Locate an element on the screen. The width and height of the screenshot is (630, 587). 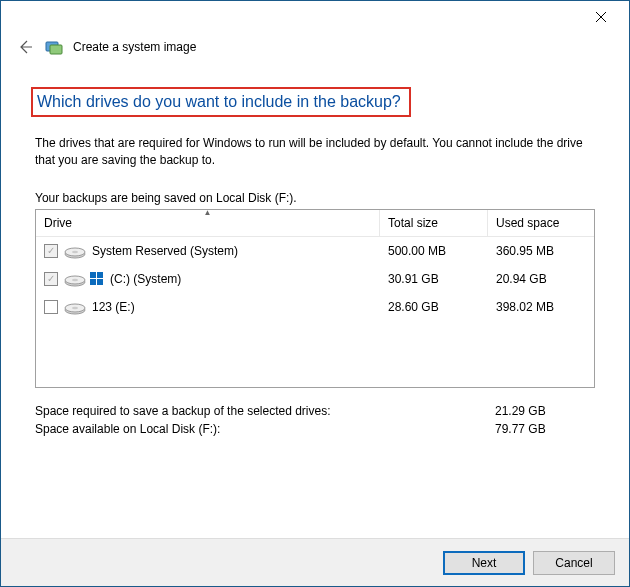
table-row: (C:) (System)30.91 GB20.94 GB is located at coordinates (315, 279).